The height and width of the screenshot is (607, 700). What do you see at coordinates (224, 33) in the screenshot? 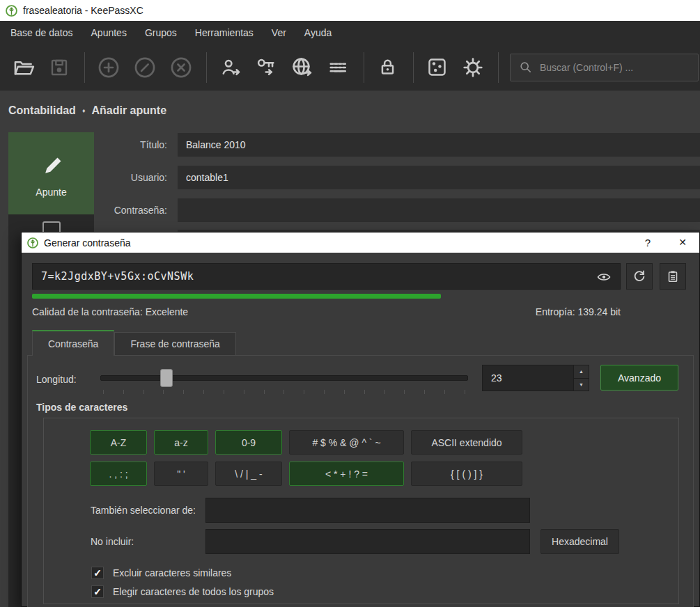
I see `menu-tools: Herramientas` at bounding box center [224, 33].